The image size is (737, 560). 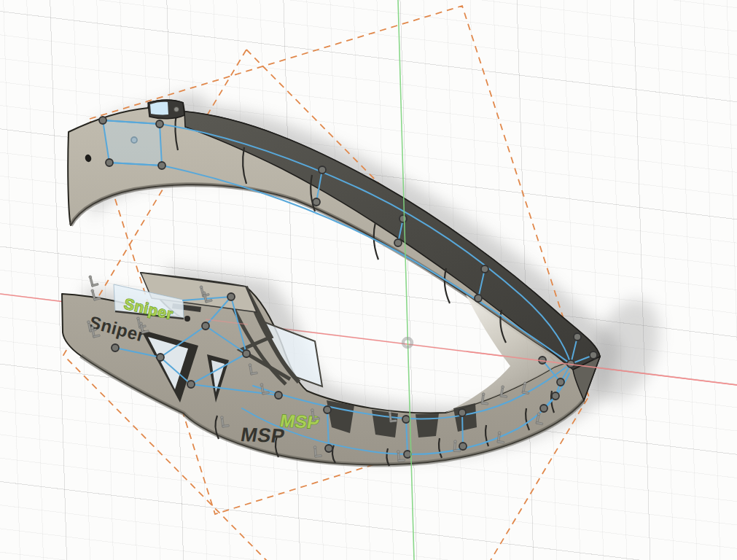 What do you see at coordinates (187, 319) in the screenshot?
I see `small-hole` at bounding box center [187, 319].